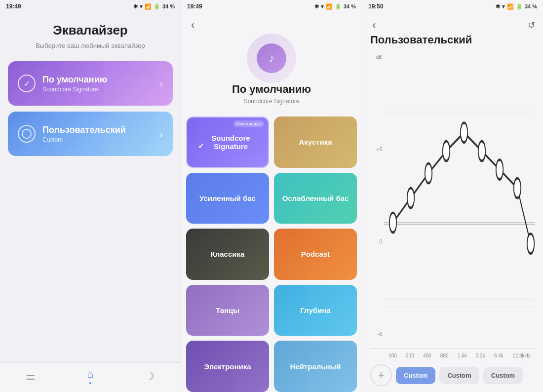  Describe the element at coordinates (410, 355) in the screenshot. I see `x-label-200: 200` at that location.